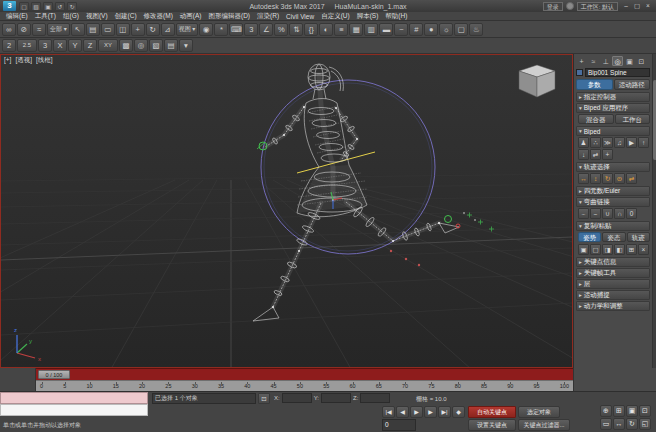 Image resolution: width=656 pixels, height=432 pixels. Describe the element at coordinates (620, 214) in the screenshot. I see `smooth-twist-button: ∩` at that location.